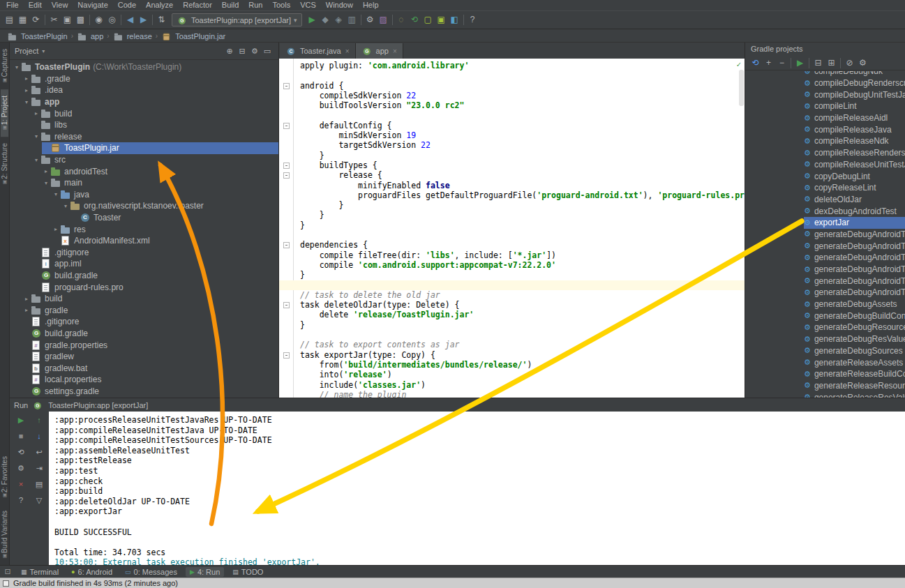 The height and width of the screenshot is (588, 905). Describe the element at coordinates (39, 469) in the screenshot. I see `scroll-to-end-icon: ⇥` at that location.